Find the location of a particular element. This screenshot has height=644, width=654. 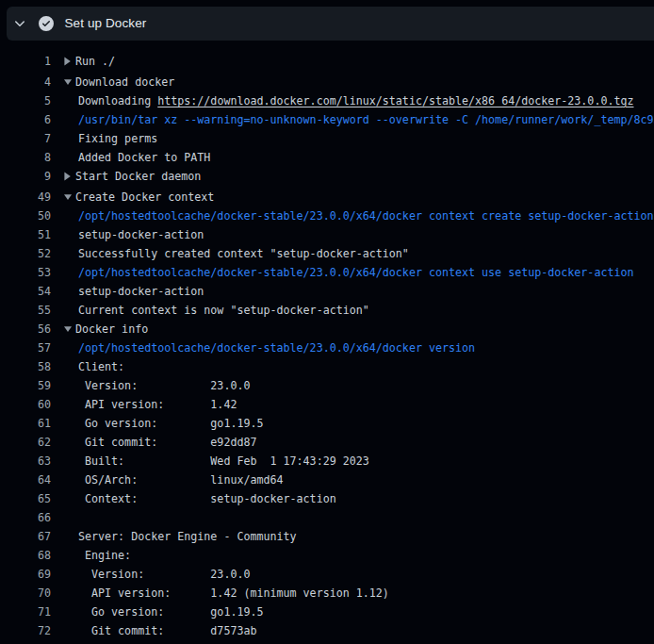

line-number: 55 is located at coordinates (25, 310).